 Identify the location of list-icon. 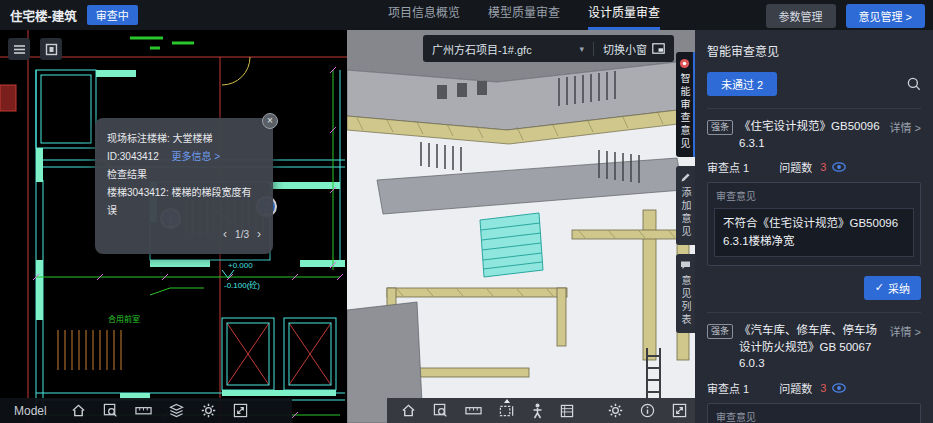
(20, 50).